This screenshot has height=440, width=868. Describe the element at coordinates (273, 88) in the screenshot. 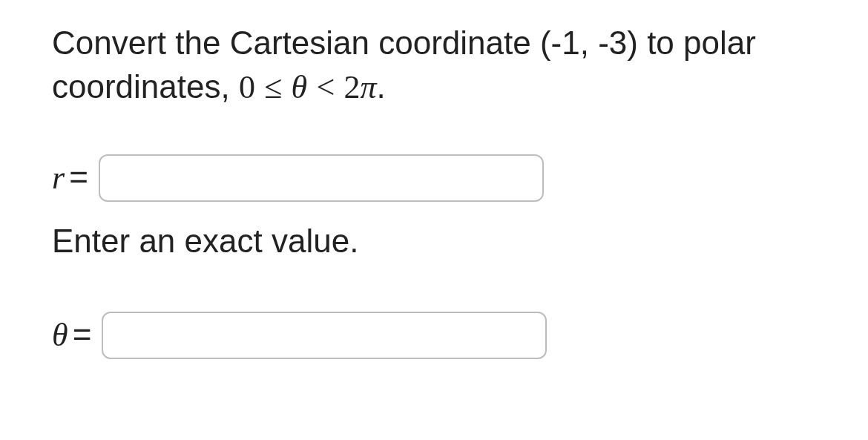

I see `range-leq: ≤` at that location.